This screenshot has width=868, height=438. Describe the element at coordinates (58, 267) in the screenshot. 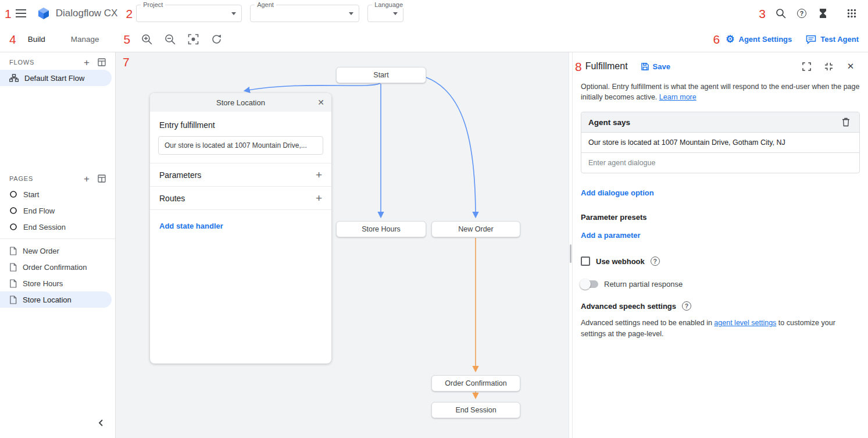

I see `sidebar-item-order-confirmation: Order Confirmation` at that location.